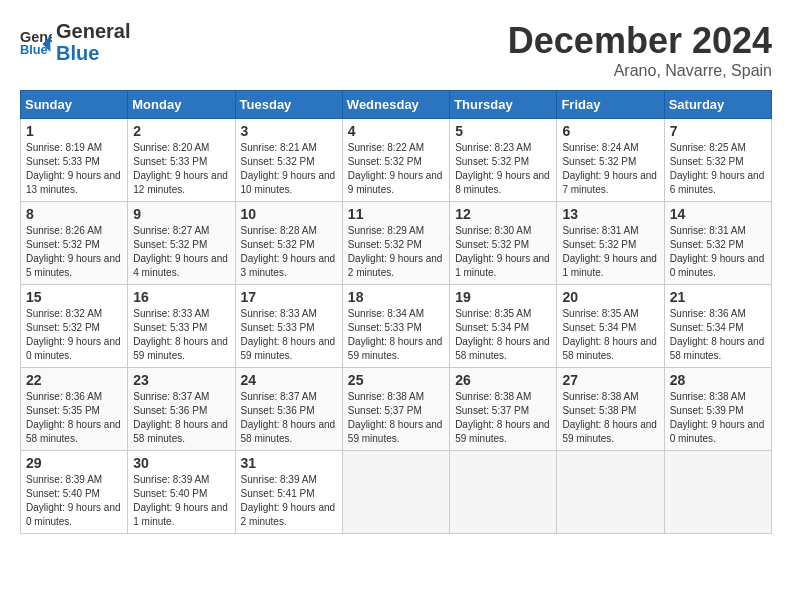  Describe the element at coordinates (396, 105) in the screenshot. I see `calendar-header-row: SundayMondayTuesdayWednesdayThursdayFrid…` at that location.